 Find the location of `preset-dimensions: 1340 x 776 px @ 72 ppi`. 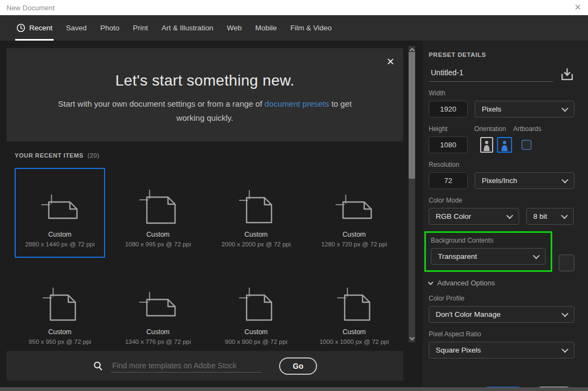

preset-dimensions: 1340 x 776 px @ 72 ppi is located at coordinates (158, 342).